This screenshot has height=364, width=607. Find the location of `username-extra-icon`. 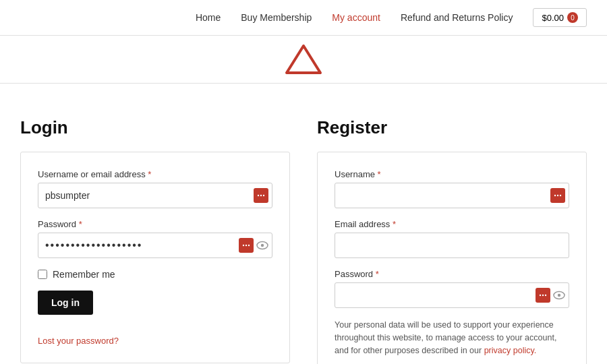

username-extra-icon is located at coordinates (261, 195).